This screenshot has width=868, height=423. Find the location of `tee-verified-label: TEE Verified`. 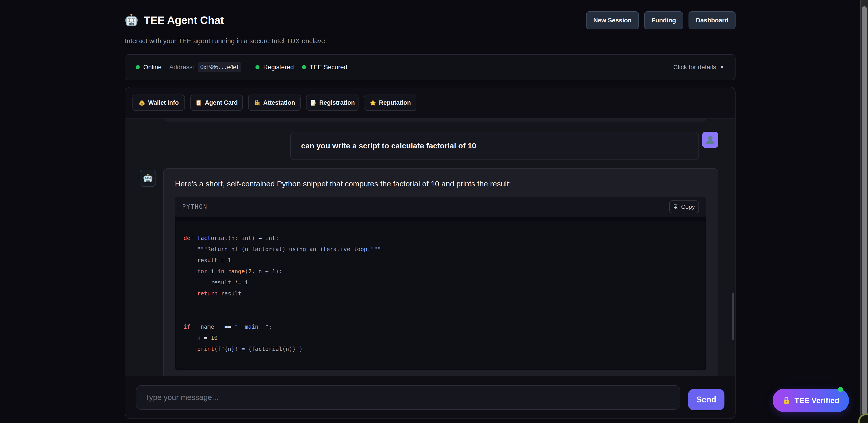

tee-verified-label: TEE Verified is located at coordinates (817, 400).